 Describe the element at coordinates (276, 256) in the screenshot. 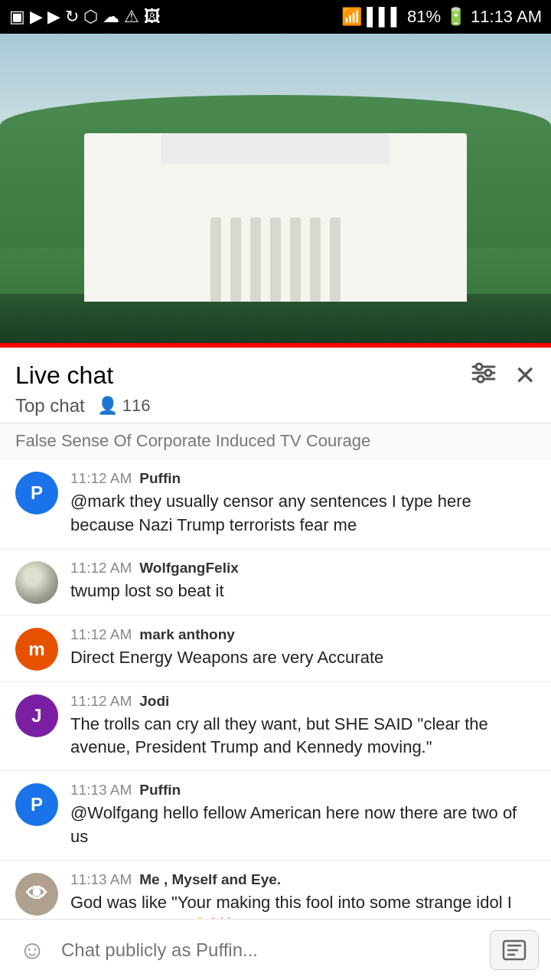

I see `building-columns` at that location.